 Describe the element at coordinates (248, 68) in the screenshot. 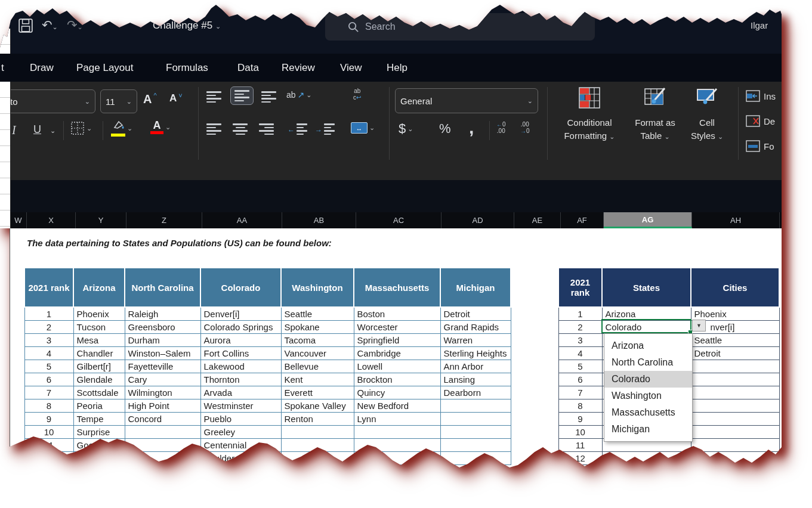

I see `tab-data: Data` at that location.